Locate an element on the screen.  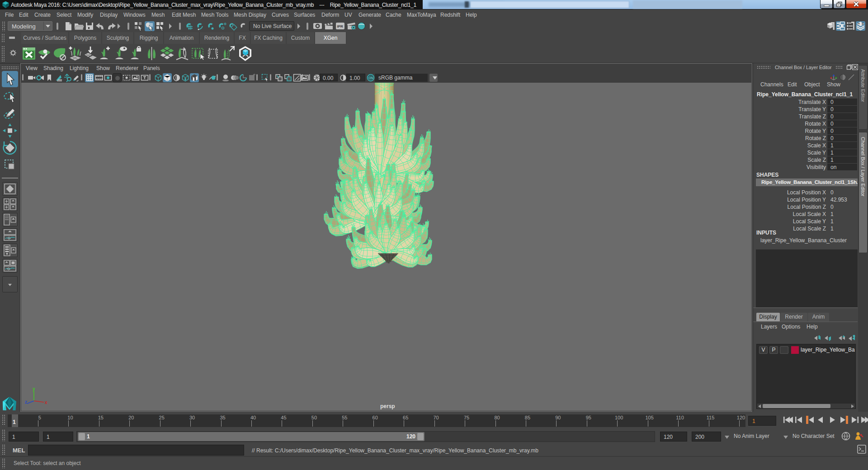
svg-text: ON is located at coordinates (371, 78).